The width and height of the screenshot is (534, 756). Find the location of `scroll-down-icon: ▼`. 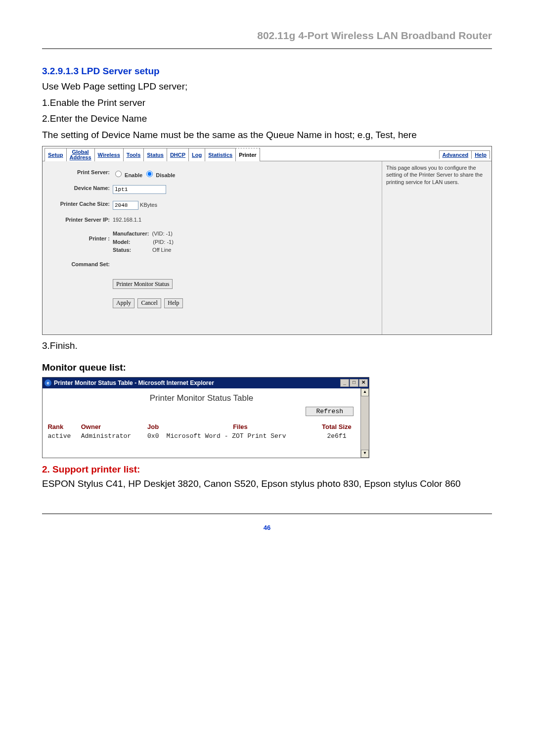

scroll-down-icon: ▼ is located at coordinates (365, 454).